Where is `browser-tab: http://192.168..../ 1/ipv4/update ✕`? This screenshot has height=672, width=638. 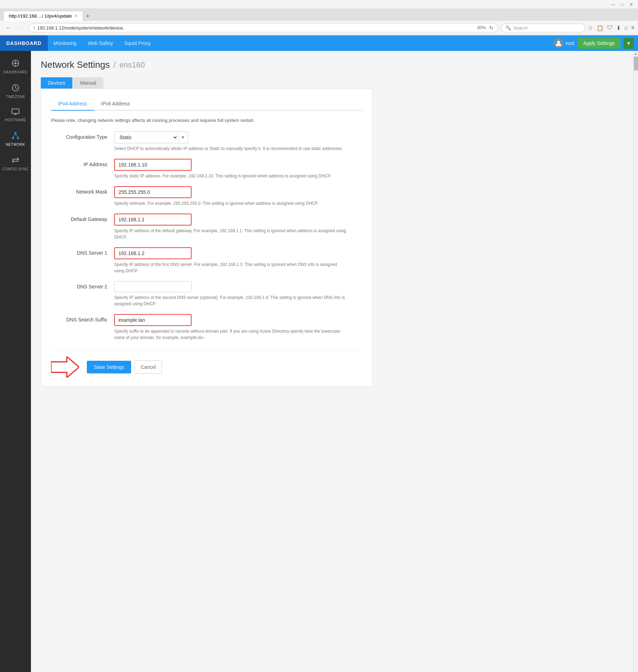 browser-tab: http://192.168..../ 1/ipv4/update ✕ is located at coordinates (43, 16).